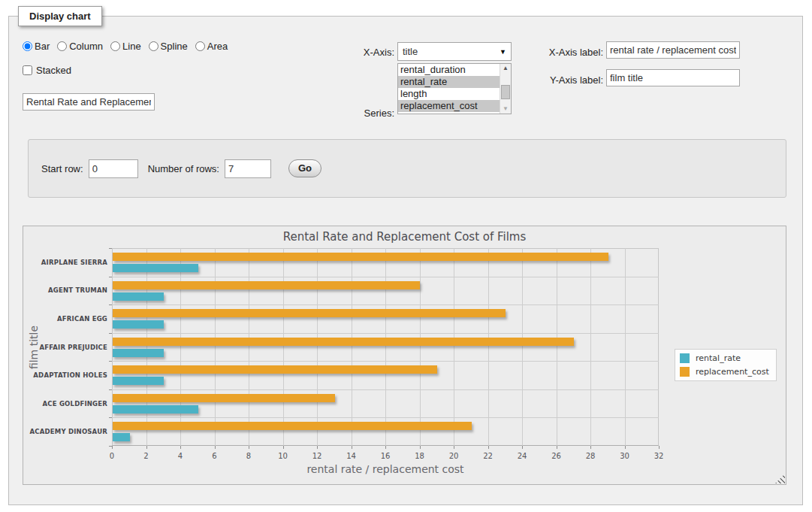 The image size is (812, 512). Describe the element at coordinates (62, 47) in the screenshot. I see `chart-type-radio-column` at that location.